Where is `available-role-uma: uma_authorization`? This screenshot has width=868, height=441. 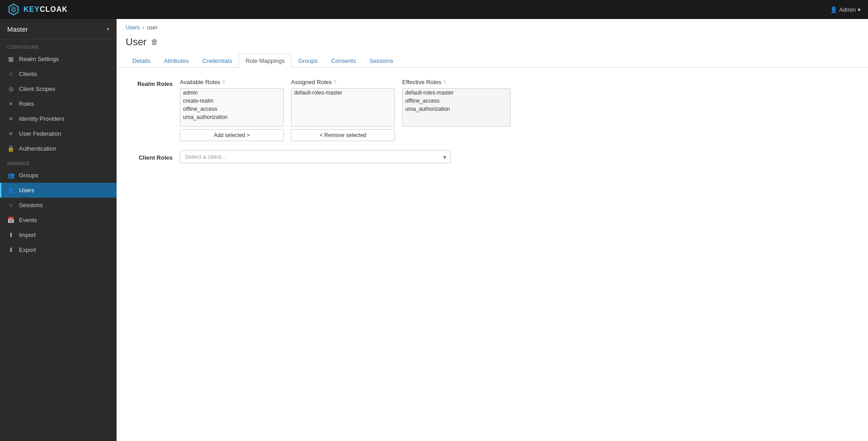 available-role-uma: uma_authorization is located at coordinates (232, 117).